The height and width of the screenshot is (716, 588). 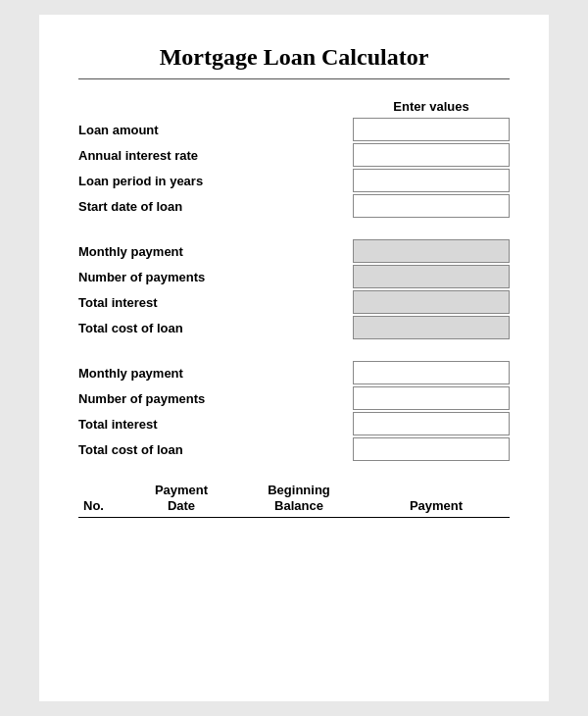 What do you see at coordinates (294, 328) in the screenshot?
I see `total-cost-row-1: Total cost of loan` at bounding box center [294, 328].